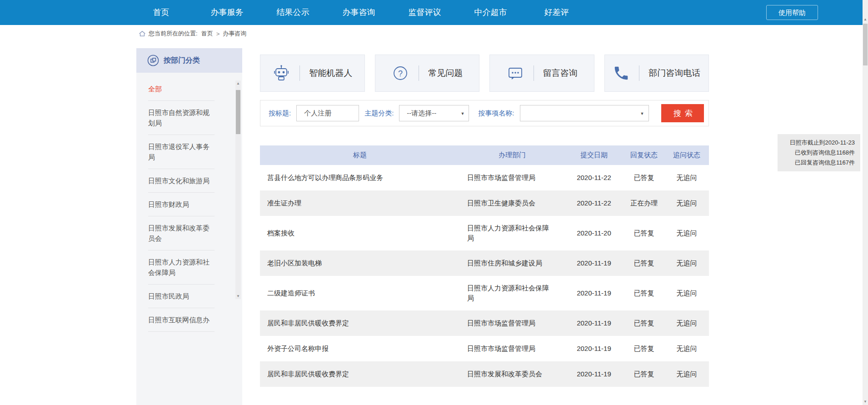 The image size is (868, 405). What do you see at coordinates (865, 45) in the screenshot?
I see `page-scrollbar-thumb` at bounding box center [865, 45].